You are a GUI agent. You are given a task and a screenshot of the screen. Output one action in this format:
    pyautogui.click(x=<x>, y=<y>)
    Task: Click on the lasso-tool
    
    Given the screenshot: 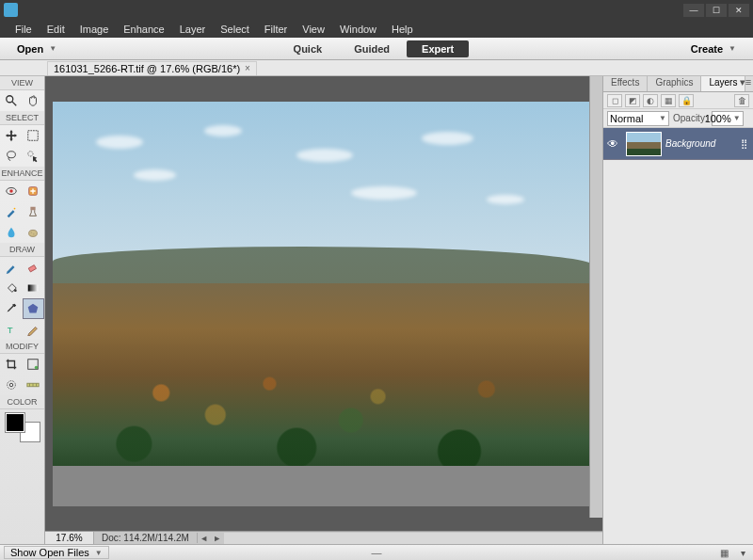 What is the action you would take?
    pyautogui.click(x=11, y=156)
    